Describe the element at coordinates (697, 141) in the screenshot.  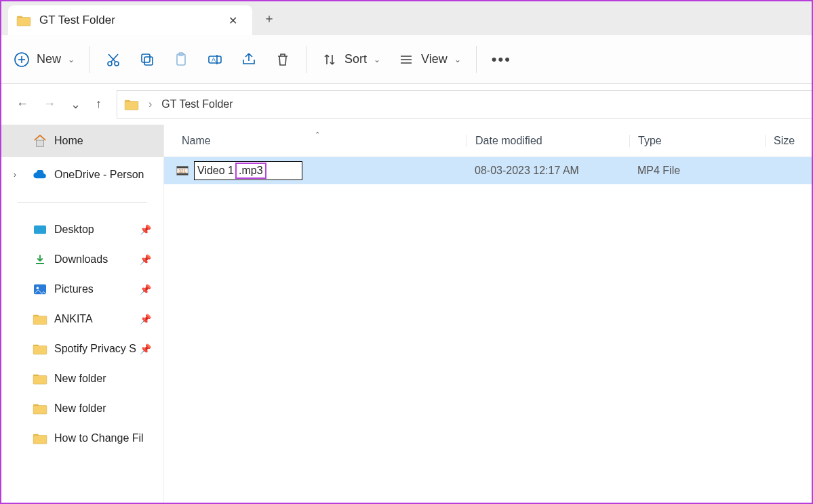
I see `column-type: Type` at that location.